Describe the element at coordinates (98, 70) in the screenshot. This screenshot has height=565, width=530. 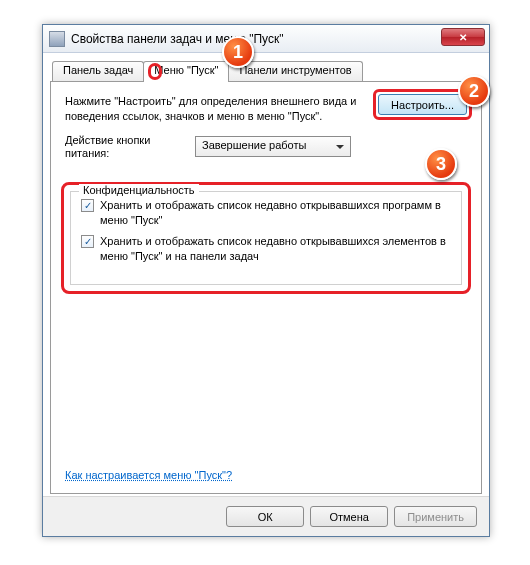
I see `tab-taskbar-label: Панель задач` at that location.